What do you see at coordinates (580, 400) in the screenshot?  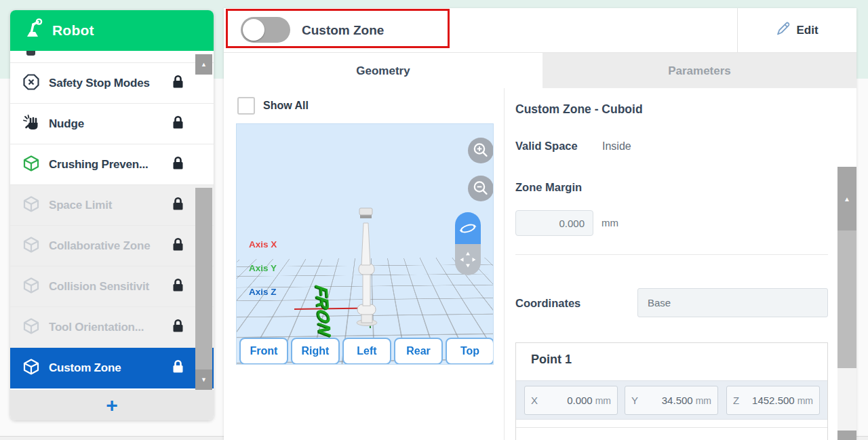 I see `x-value: 0.000` at bounding box center [580, 400].